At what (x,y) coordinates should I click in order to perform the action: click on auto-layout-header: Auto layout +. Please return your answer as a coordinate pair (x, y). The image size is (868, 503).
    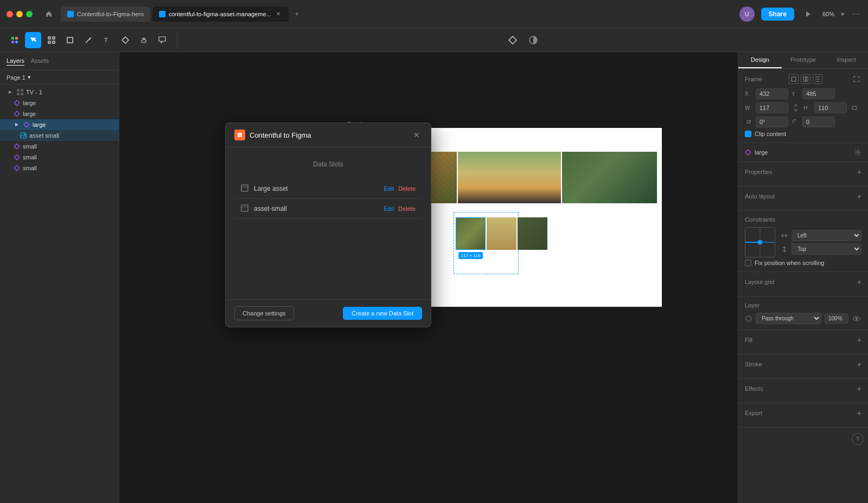
    Looking at the image, I should click on (803, 196).